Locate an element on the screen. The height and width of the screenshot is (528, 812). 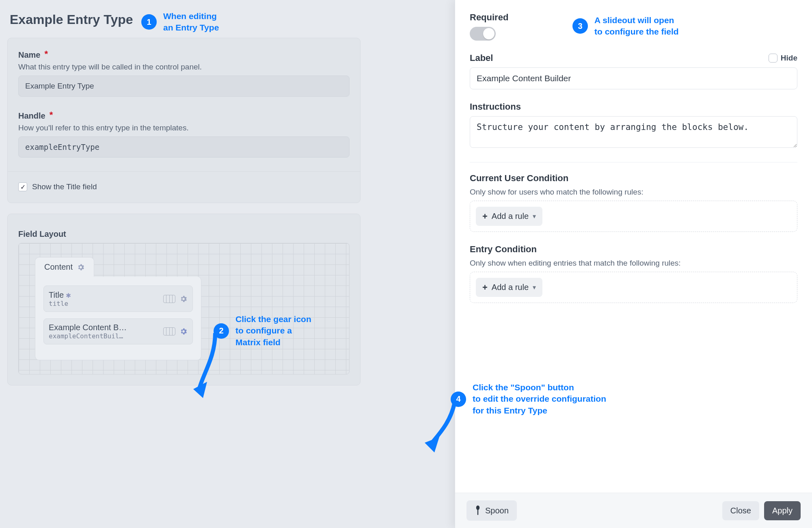
label-field-label: Label is located at coordinates (482, 58).